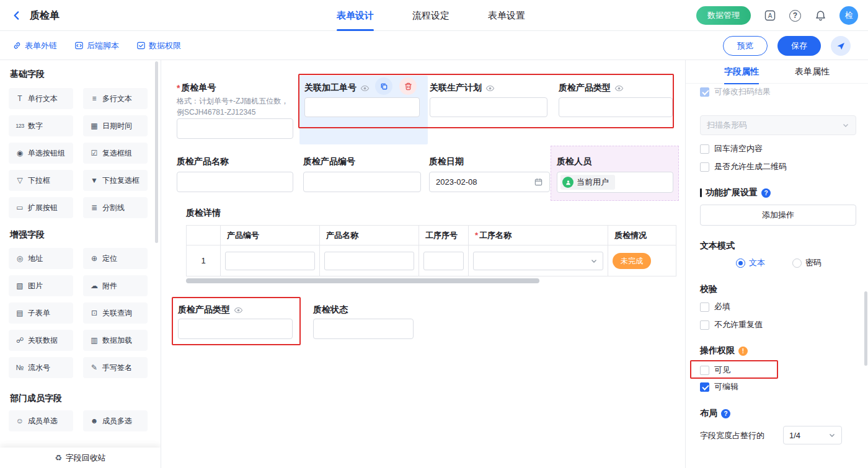  Describe the element at coordinates (41, 421) in the screenshot. I see `sidebar-item-member-single: ☺成员单选` at that location.